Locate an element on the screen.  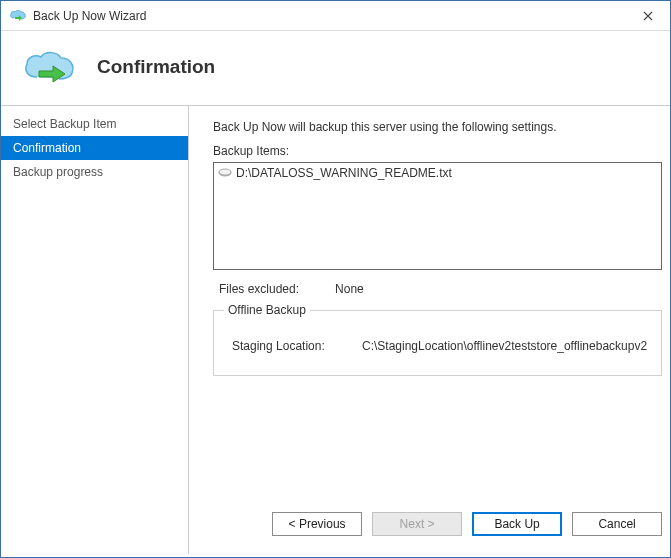
page-title: Confirmation is located at coordinates (156, 67).